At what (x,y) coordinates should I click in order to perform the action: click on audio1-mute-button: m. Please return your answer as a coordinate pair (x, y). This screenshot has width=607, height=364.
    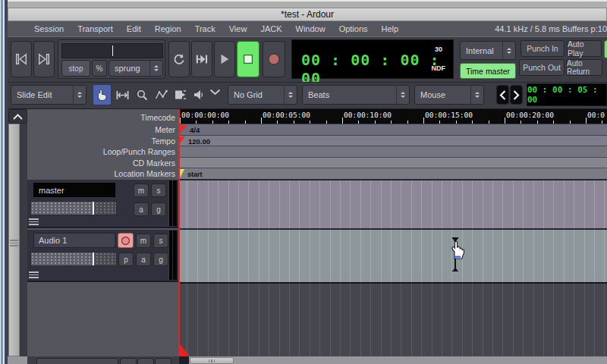
    Looking at the image, I should click on (143, 241).